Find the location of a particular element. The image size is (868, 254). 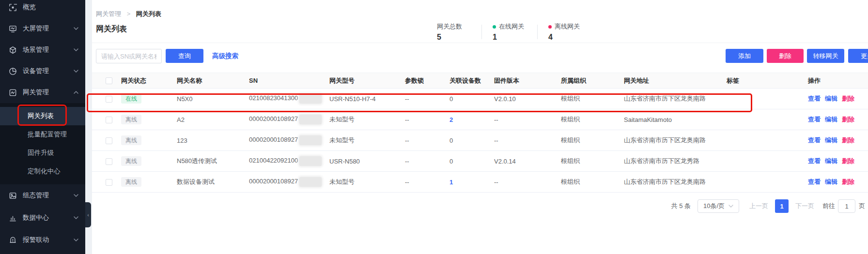

chevron-up-icon is located at coordinates (76, 92).